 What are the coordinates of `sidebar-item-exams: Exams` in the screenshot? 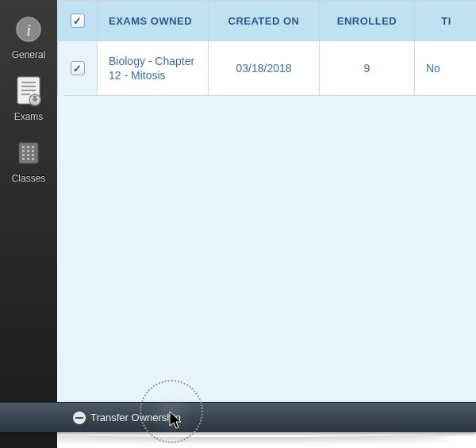 It's located at (29, 98).